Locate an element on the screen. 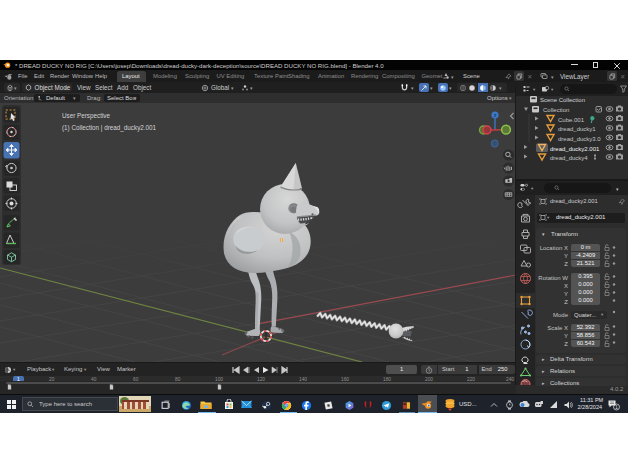 This screenshot has width=628, height=472. svg-text: Collection is located at coordinates (556, 110).